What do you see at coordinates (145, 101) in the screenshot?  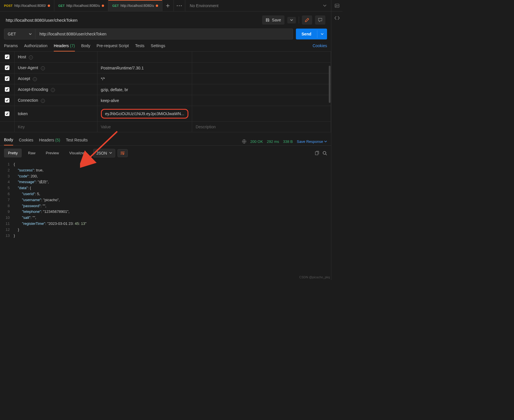 I see `header-value: keep-alive` at bounding box center [145, 101].